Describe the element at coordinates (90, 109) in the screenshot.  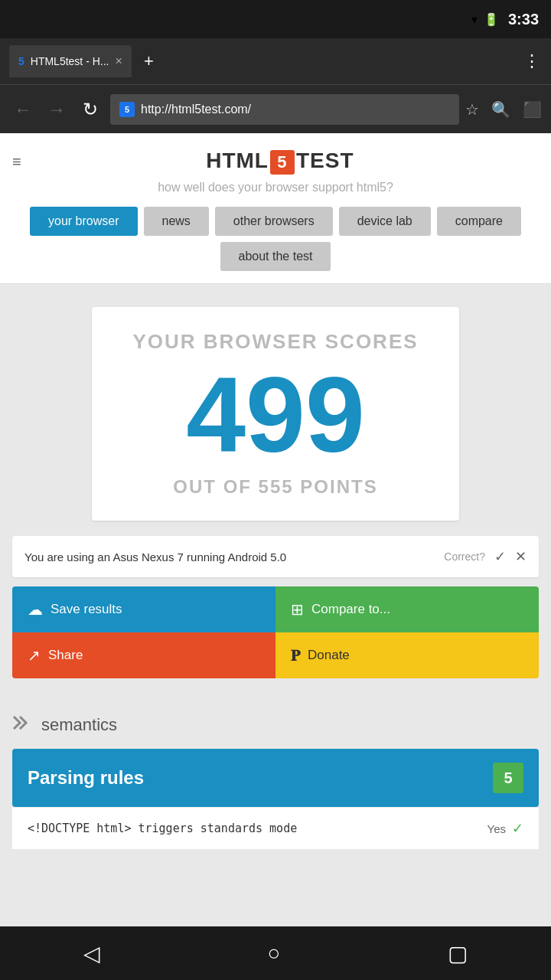
I see `reload-button: ↻` at that location.